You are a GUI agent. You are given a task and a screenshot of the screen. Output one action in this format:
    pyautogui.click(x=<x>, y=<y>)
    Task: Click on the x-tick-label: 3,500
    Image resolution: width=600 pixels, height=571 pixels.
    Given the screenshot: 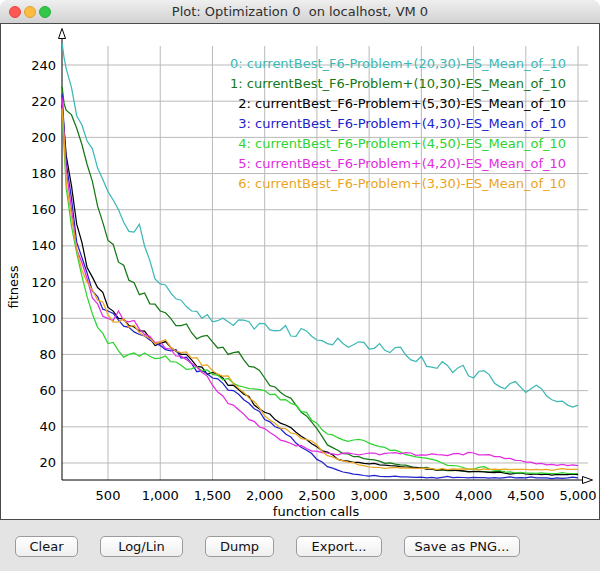 What is the action you would take?
    pyautogui.click(x=422, y=496)
    